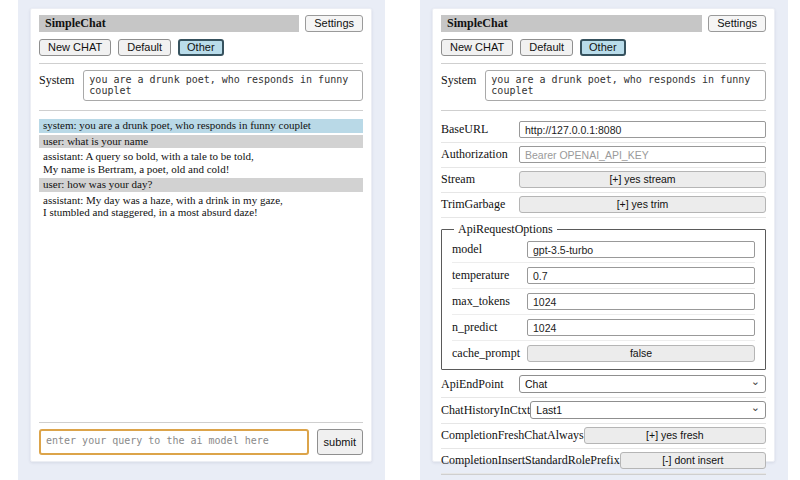 Image resolution: width=800 pixels, height=480 pixels. I want to click on setting-input-max-tokens, so click(641, 302).